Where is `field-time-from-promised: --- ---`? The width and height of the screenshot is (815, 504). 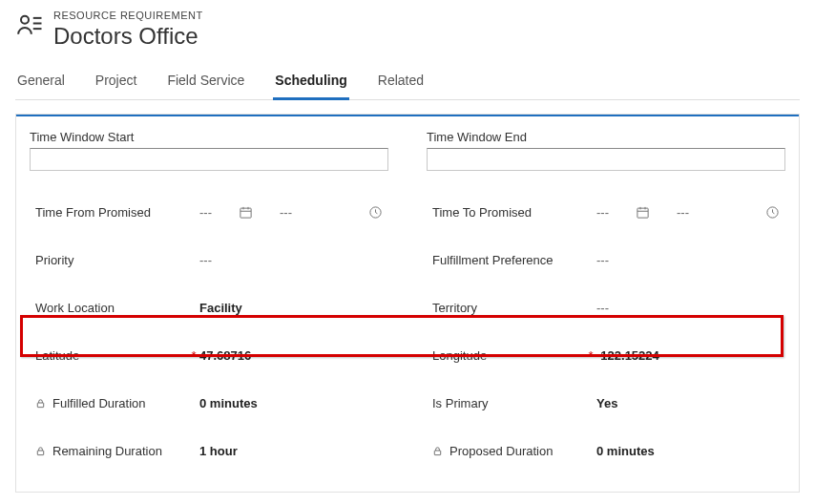
field-time-from-promised: --- --- is located at coordinates (291, 212).